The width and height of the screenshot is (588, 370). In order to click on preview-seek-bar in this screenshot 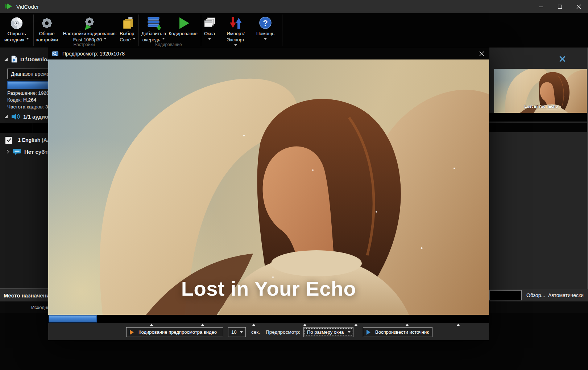, I will do `click(269, 319)`.